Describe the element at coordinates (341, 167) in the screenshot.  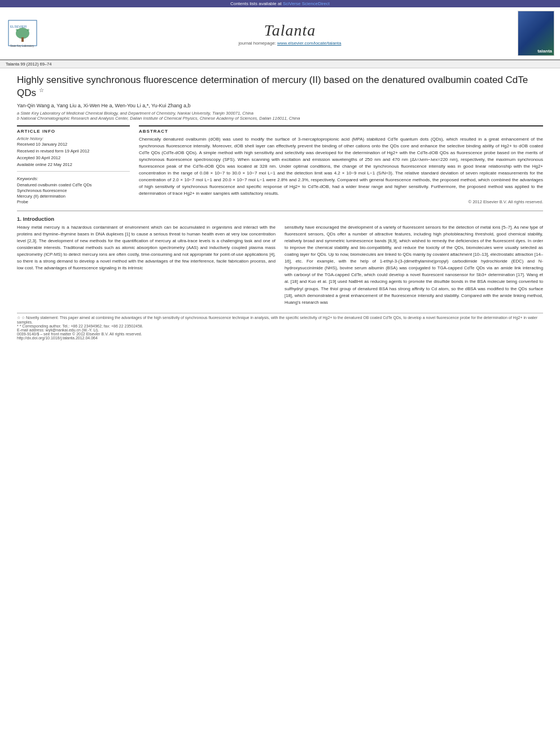
I see `abstract-text: Chemically denatured ovalbumin (dOB) was…` at that location.